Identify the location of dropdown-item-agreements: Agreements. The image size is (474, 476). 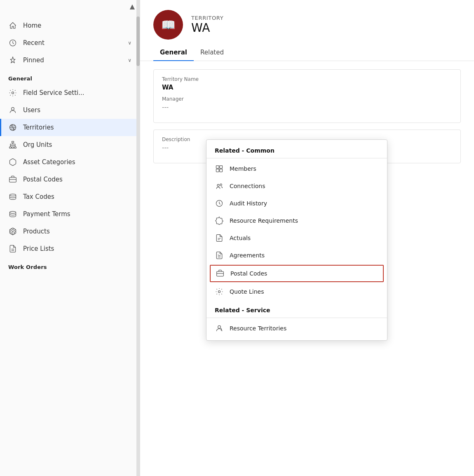
(297, 255).